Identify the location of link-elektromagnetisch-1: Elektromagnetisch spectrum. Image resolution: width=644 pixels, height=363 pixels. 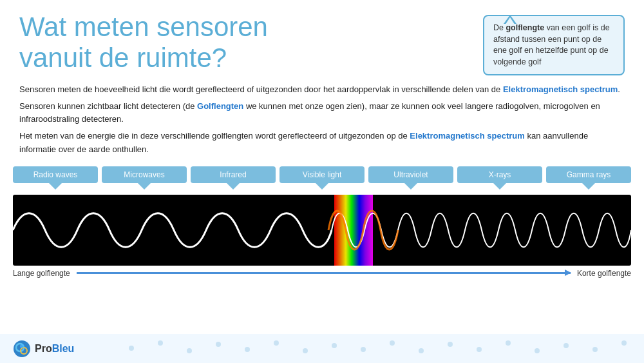
(560, 89).